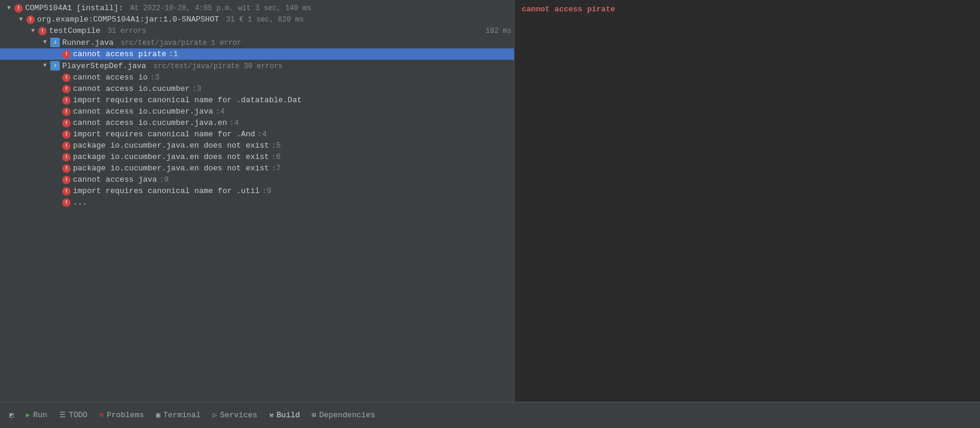 This screenshot has height=428, width=980. What do you see at coordinates (276, 157) in the screenshot?
I see `line-num-err8: :6` at bounding box center [276, 157].